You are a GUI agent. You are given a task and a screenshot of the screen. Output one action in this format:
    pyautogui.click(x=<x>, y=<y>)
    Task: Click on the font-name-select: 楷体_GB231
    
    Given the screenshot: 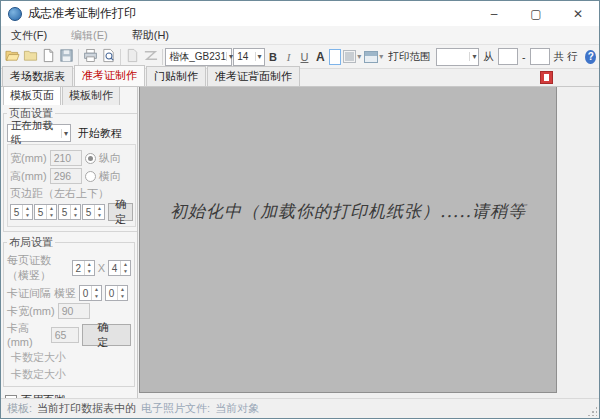 What is the action you would take?
    pyautogui.click(x=198, y=57)
    